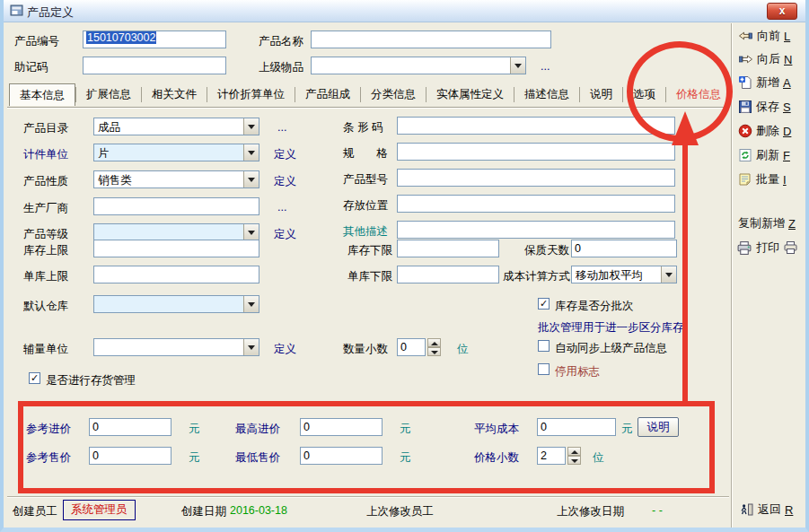 The width and height of the screenshot is (809, 532). Describe the element at coordinates (731, 275) in the screenshot. I see `sidebar-divider` at that location.